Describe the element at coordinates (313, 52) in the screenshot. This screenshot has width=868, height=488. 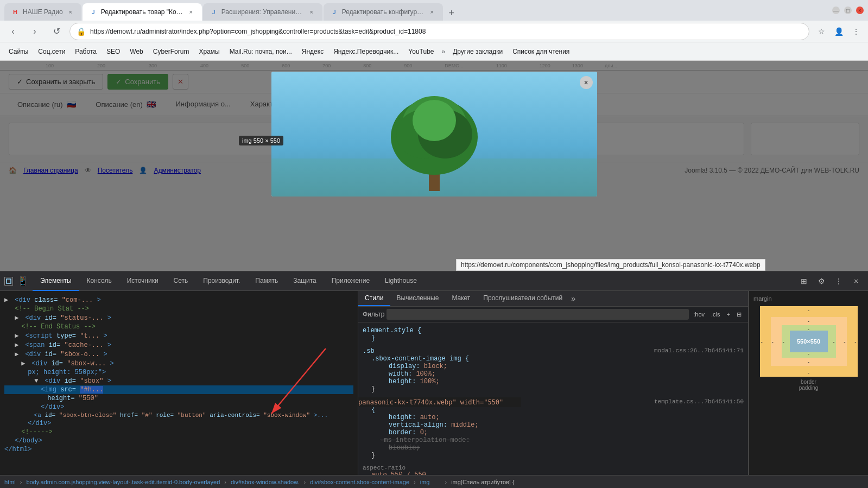
I see `bookmark-label: Яндекс` at that location.